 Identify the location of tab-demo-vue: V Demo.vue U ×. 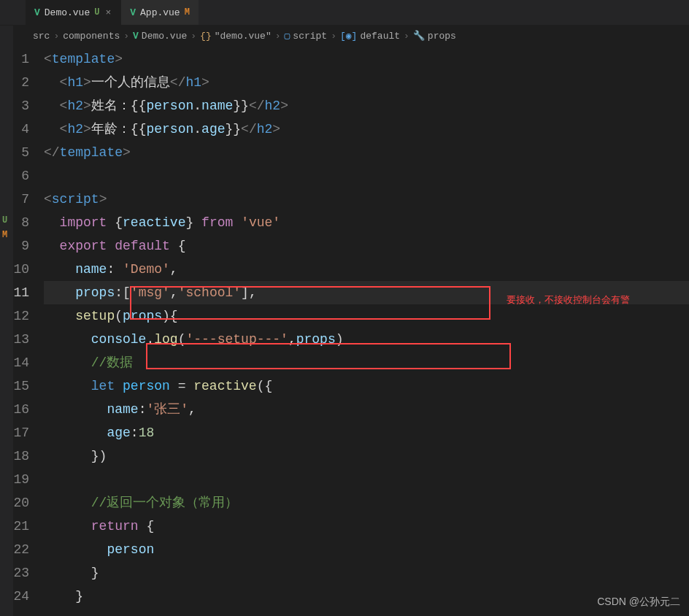
(73, 12).